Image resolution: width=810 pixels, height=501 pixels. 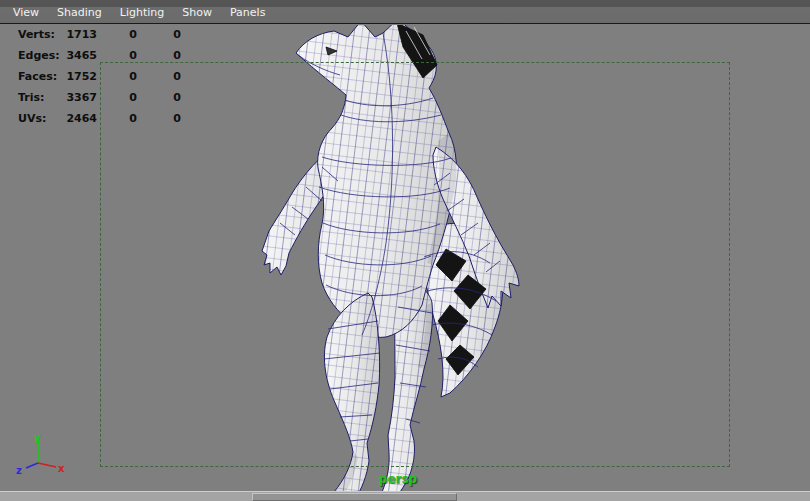 What do you see at coordinates (405, 496) in the screenshot?
I see `horizontal-scrollbar` at bounding box center [405, 496].